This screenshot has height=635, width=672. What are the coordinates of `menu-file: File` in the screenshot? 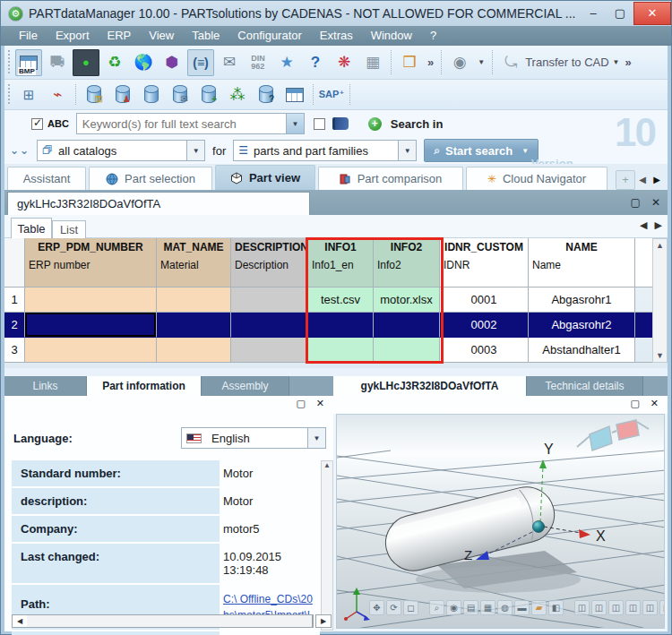 It's located at (29, 36).